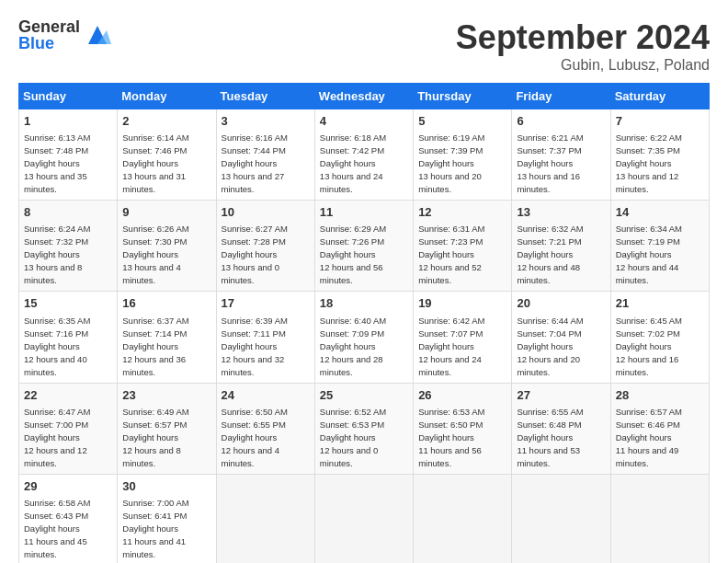 This screenshot has width=728, height=563. What do you see at coordinates (583, 65) in the screenshot?
I see `location: Gubin, Lubusz, Poland` at bounding box center [583, 65].